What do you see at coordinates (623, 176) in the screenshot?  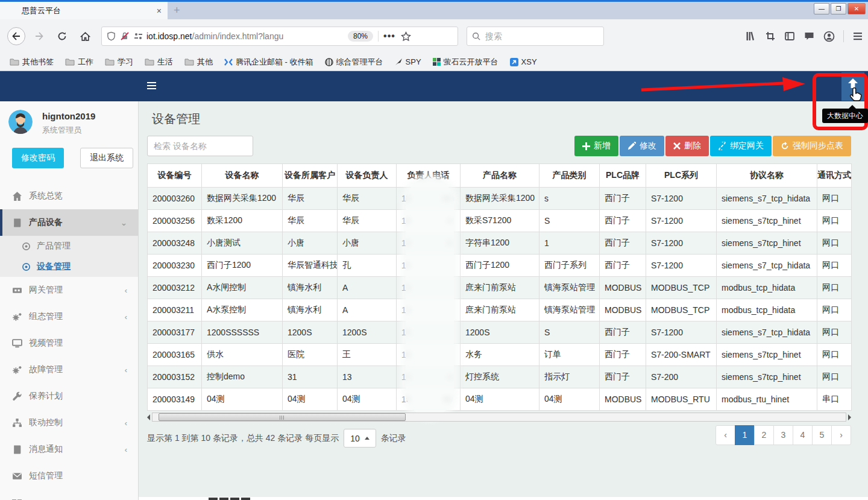 I see `col-header: PLC品牌` at bounding box center [623, 176].